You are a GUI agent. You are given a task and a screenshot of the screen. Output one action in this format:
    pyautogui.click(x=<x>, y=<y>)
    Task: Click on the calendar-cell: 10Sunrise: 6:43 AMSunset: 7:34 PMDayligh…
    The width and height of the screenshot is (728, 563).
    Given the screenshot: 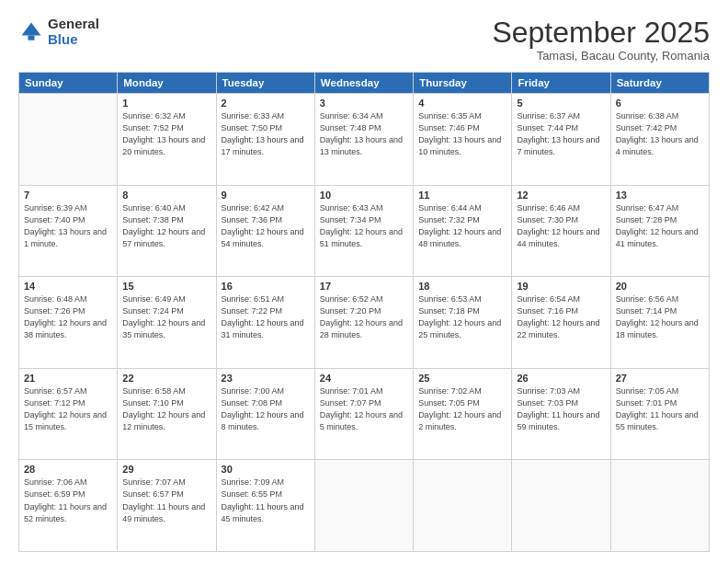 What is the action you would take?
    pyautogui.click(x=364, y=231)
    